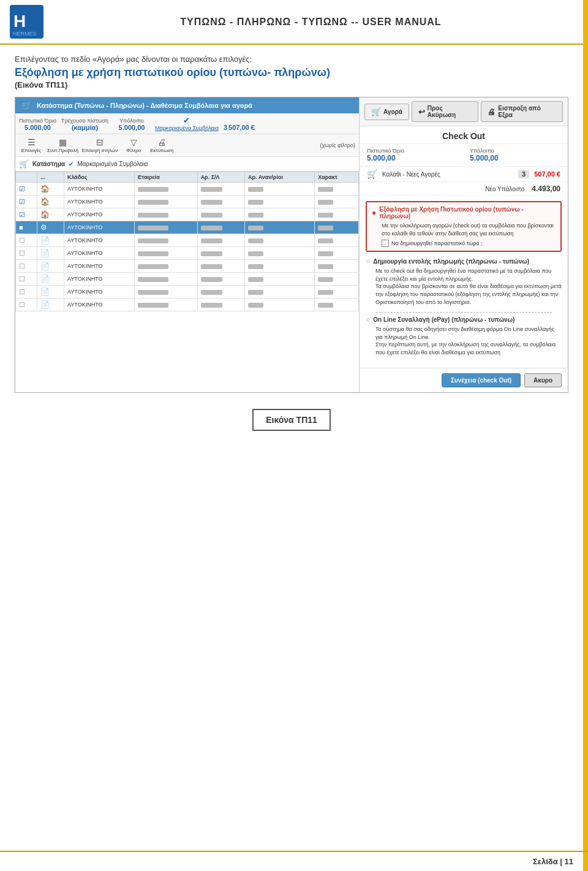 The image size is (588, 871). What do you see at coordinates (543, 380) in the screenshot?
I see `cancel-button: Ακυρο` at bounding box center [543, 380].